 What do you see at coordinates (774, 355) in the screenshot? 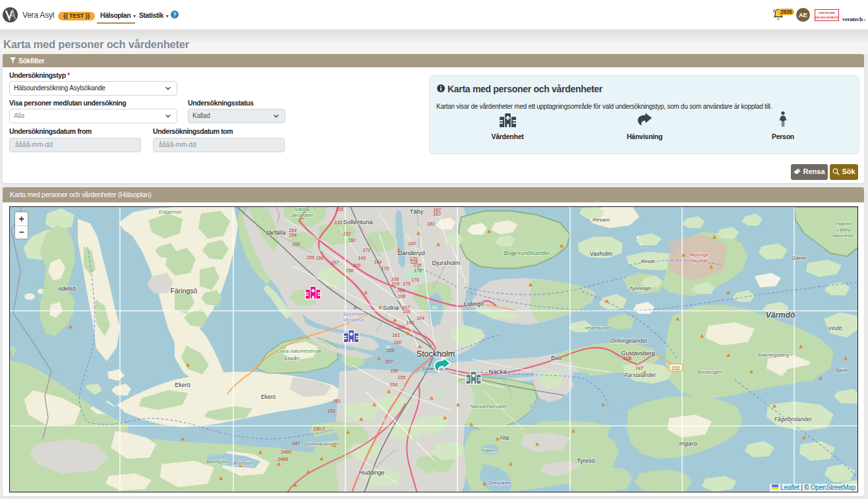
I see `svg-text: Stakningsberg` at bounding box center [774, 355].